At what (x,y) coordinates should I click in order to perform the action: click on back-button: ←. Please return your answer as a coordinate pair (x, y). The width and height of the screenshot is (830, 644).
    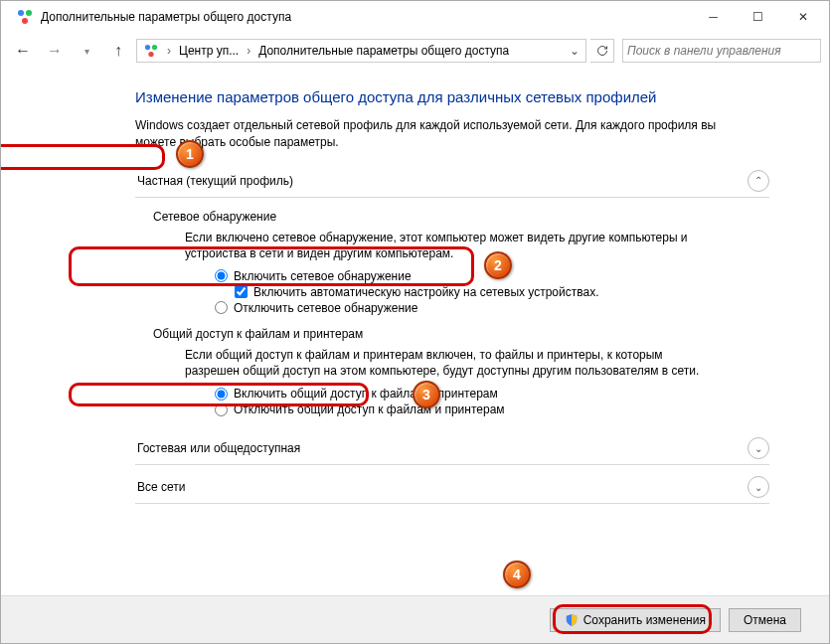
    Looking at the image, I should click on (23, 51).